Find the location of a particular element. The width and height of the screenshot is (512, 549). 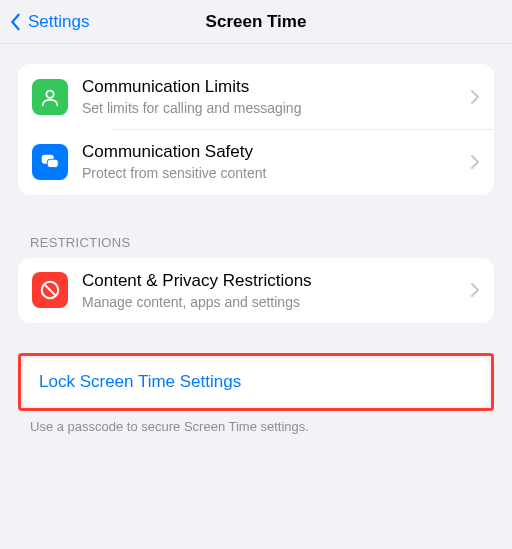

row-text: Communication Safety Protect from sensit… is located at coordinates (272, 162).